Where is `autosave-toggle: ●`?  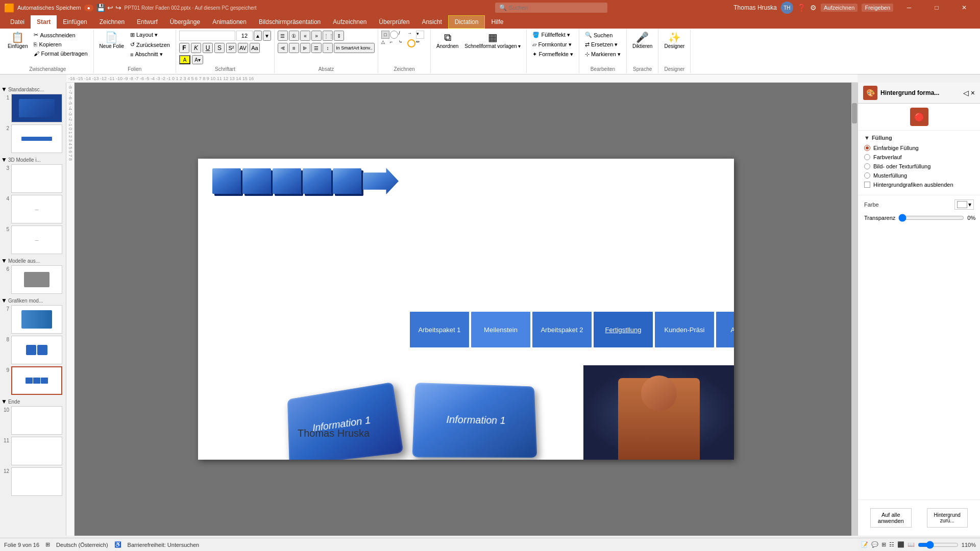
autosave-toggle: ● is located at coordinates (89, 8).